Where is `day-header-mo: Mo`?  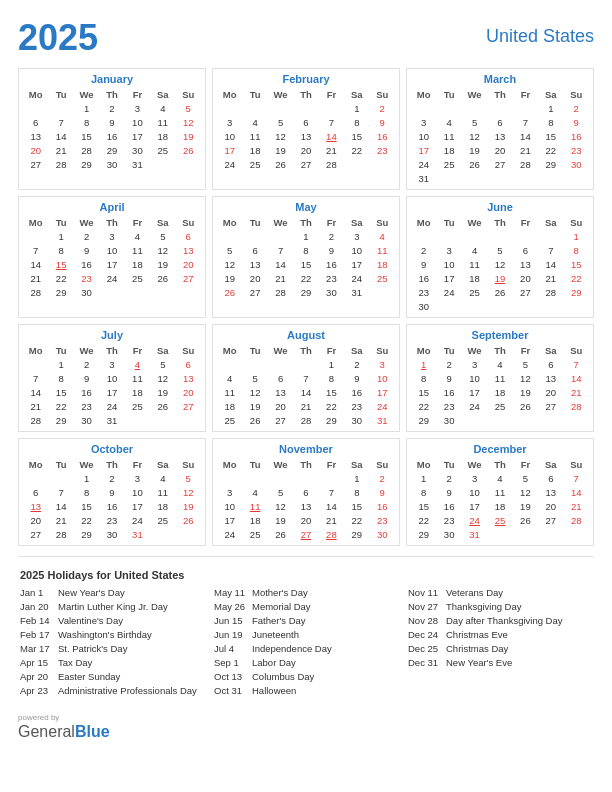 day-header-mo: Mo is located at coordinates (36, 222).